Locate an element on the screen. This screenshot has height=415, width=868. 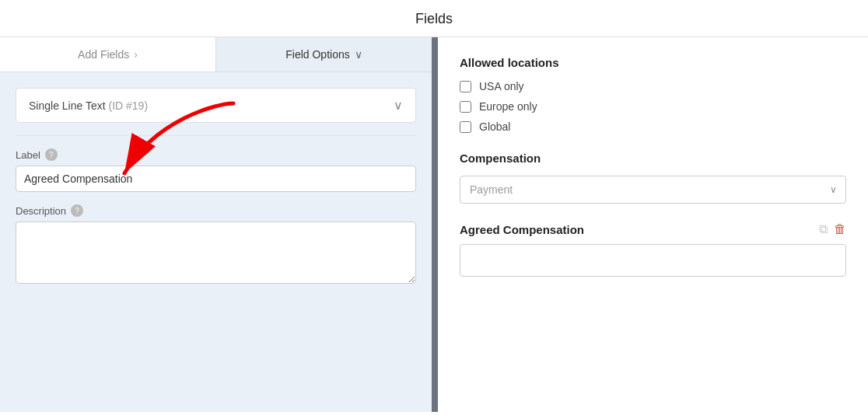
app-header: Fields is located at coordinates (434, 19).